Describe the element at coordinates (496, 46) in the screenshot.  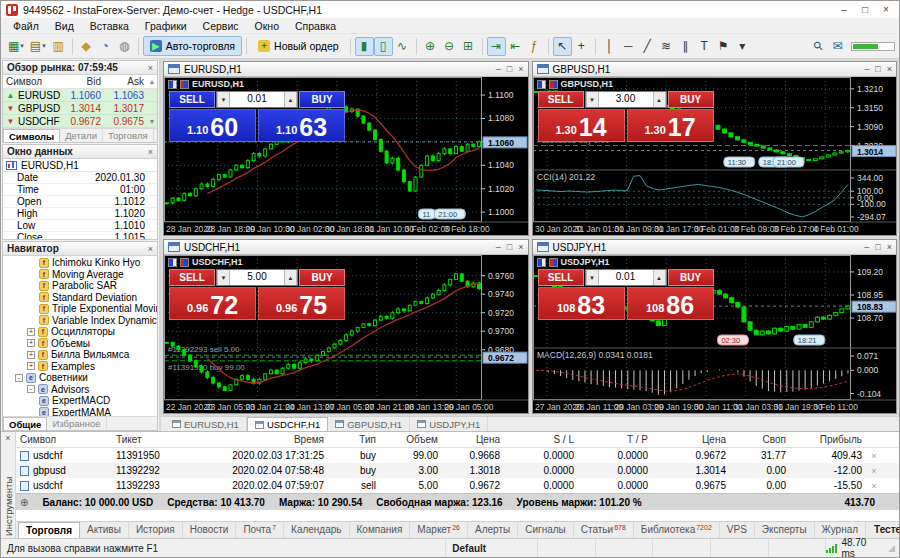
I see `auto-scroll-icon: ⇥` at that location.